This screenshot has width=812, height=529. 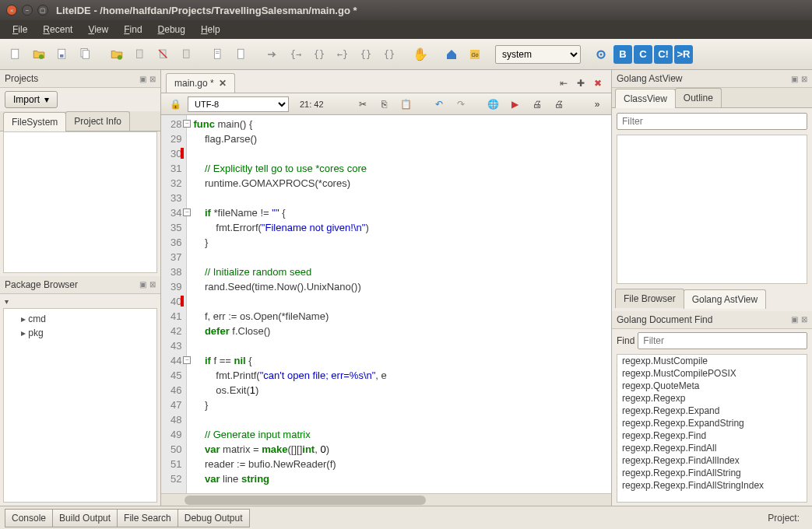 What do you see at coordinates (420, 54) in the screenshot?
I see `hand-icon: ✋` at bounding box center [420, 54].